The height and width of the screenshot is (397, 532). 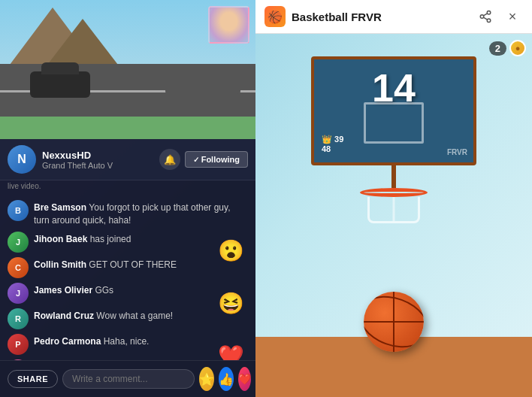 What do you see at coordinates (65, 316) in the screenshot?
I see `msg-username-4: Rowland Cruz` at bounding box center [65, 316].